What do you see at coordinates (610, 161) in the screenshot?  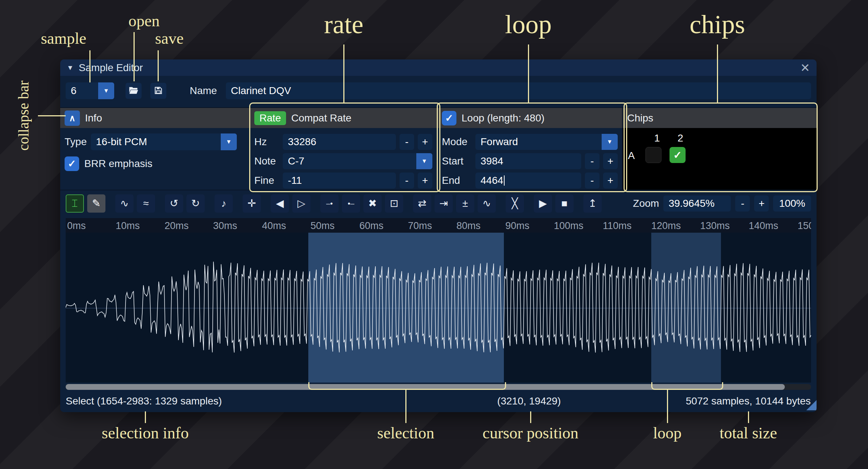 I see `loop-start-plus-button: +` at bounding box center [610, 161].